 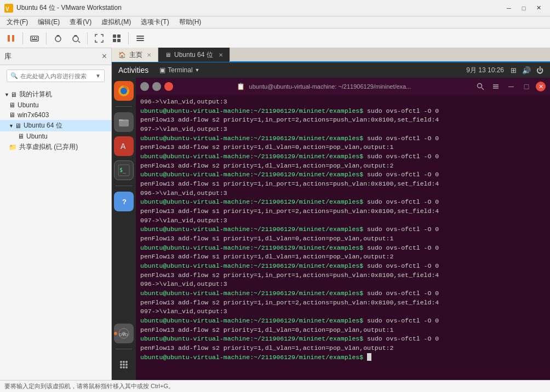 I want to click on terminal-line: penFlow13 add-flow s2 priority=1,dl_vlan…, so click(x=343, y=331).